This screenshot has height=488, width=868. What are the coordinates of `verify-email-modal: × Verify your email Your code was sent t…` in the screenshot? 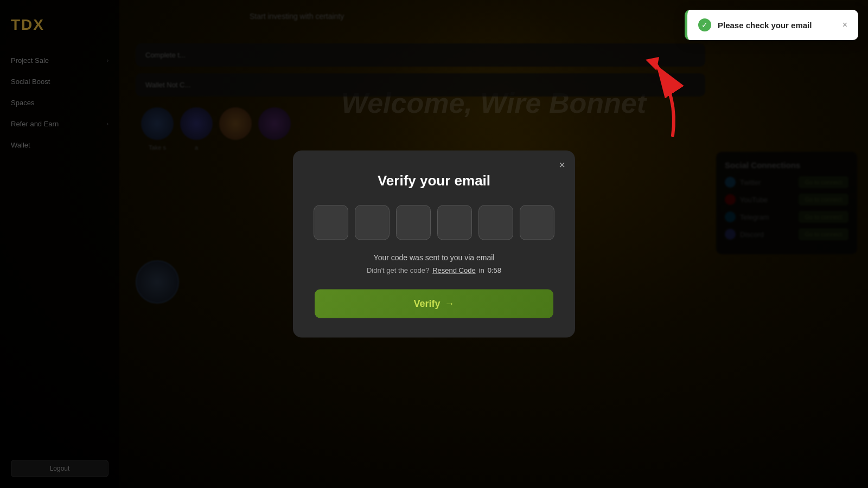 It's located at (434, 244).